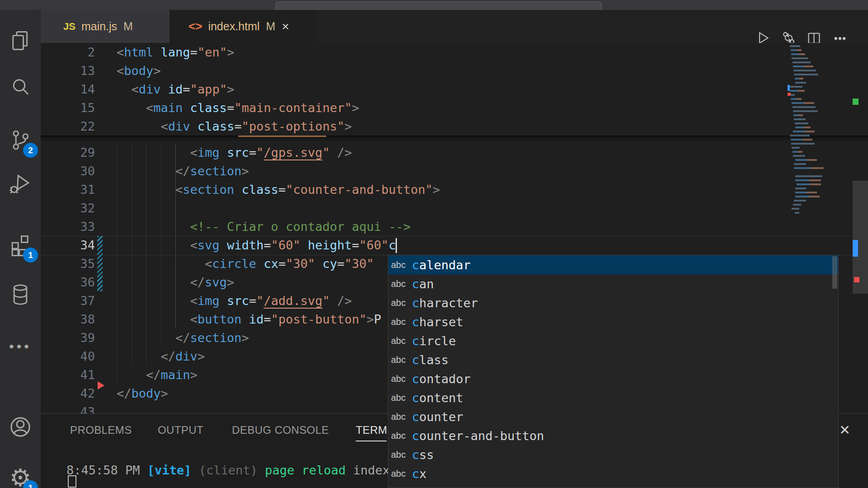 The width and height of the screenshot is (868, 488). Describe the element at coordinates (31, 255) in the screenshot. I see `extensions-badge: 1` at that location.